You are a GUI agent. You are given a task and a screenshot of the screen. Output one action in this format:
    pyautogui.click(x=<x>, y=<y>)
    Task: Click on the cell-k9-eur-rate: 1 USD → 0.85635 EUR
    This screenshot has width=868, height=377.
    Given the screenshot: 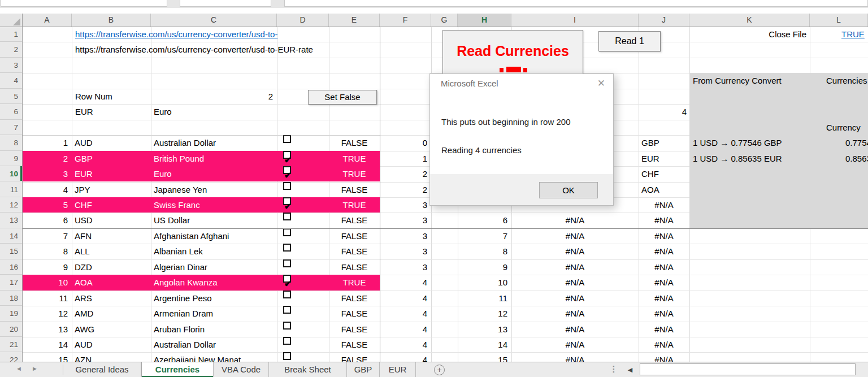 What is the action you would take?
    pyautogui.click(x=737, y=158)
    